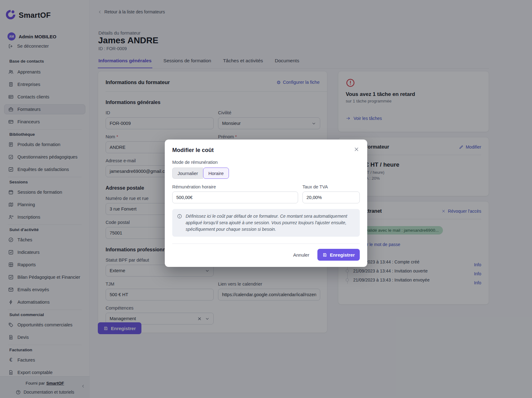 Image resolution: width=532 pixels, height=398 pixels. I want to click on hourly-rate-label: Rémunération horaire, so click(235, 187).